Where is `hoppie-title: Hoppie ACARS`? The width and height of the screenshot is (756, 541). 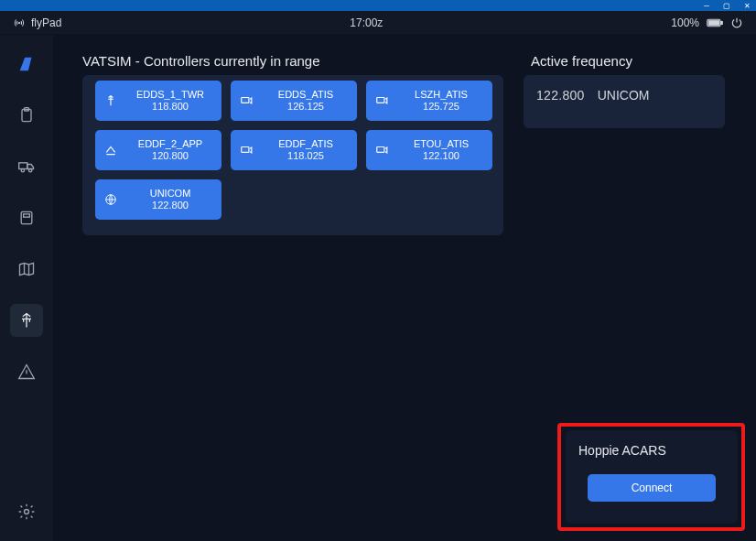 hoppie-title: Hoppie ACARS is located at coordinates (652, 450).